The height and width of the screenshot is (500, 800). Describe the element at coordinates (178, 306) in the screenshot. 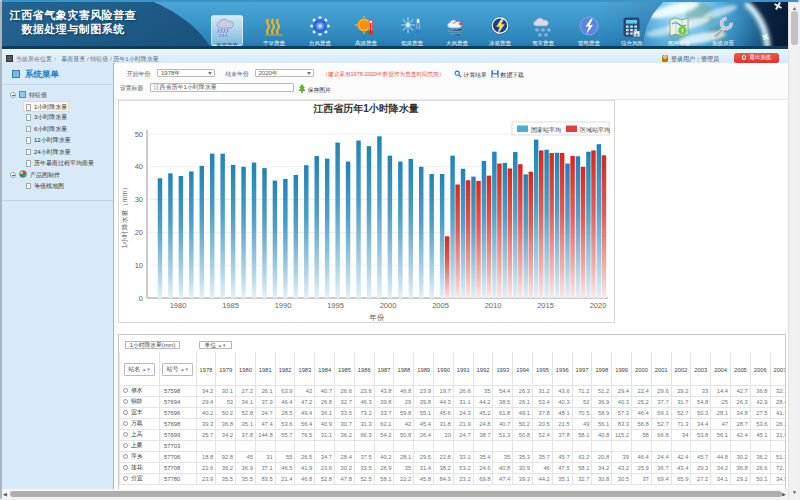

I see `svg-text: 1980` at that location.